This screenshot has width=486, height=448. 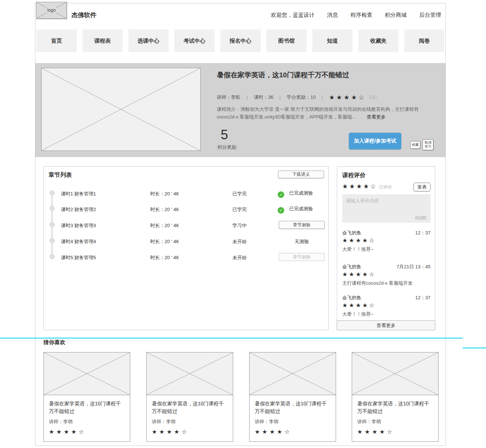 I want to click on chapter-row-4: 课时4 财务管理4 时长：20 ' 46 未开始 无测验, so click(x=186, y=241).